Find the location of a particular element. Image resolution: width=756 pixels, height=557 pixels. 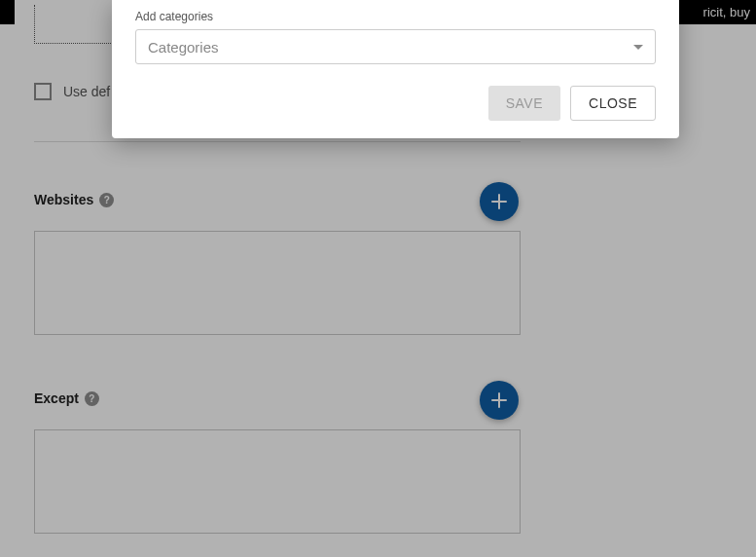

chevron-down-icon is located at coordinates (638, 47).